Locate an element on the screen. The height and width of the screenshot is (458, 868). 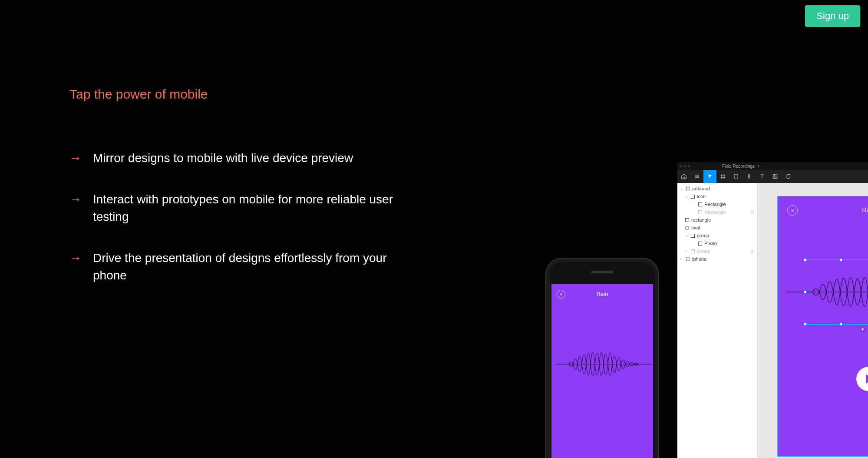
layer-row-icon: ⌄ icon is located at coordinates (717, 196).